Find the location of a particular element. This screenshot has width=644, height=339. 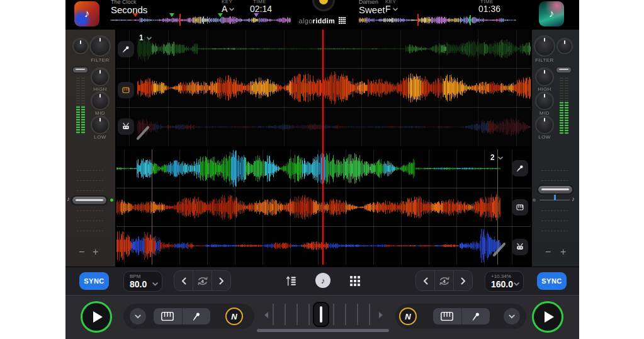

crossfader-handle is located at coordinates (321, 314).